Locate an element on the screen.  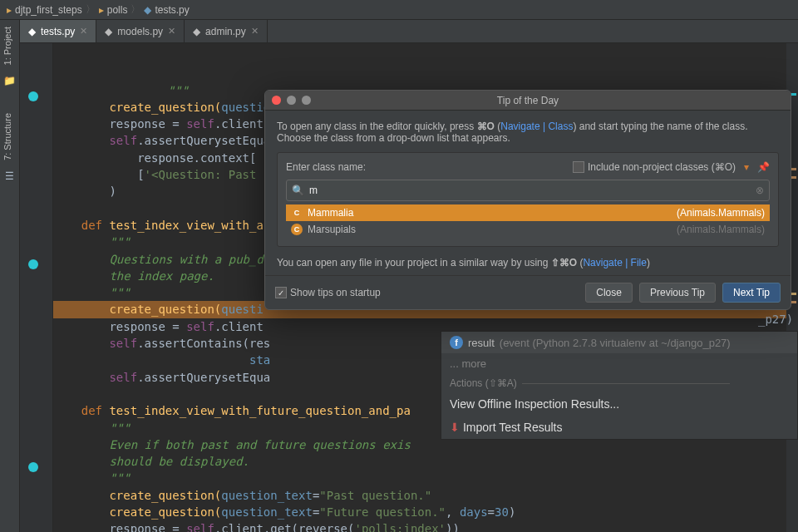
dialog-title: Tip of the Day is located at coordinates (528, 101).